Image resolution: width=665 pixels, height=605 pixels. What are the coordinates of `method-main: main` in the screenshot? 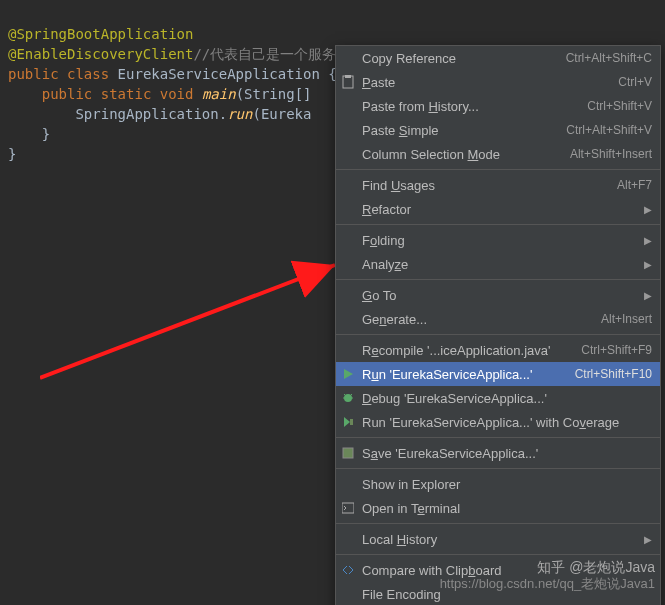 It's located at (219, 94).